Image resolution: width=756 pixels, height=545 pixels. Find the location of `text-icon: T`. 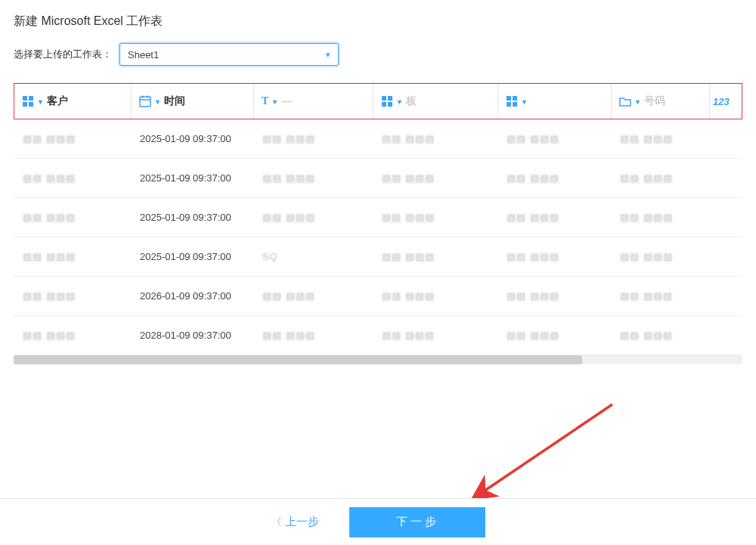

text-icon: T is located at coordinates (265, 101).